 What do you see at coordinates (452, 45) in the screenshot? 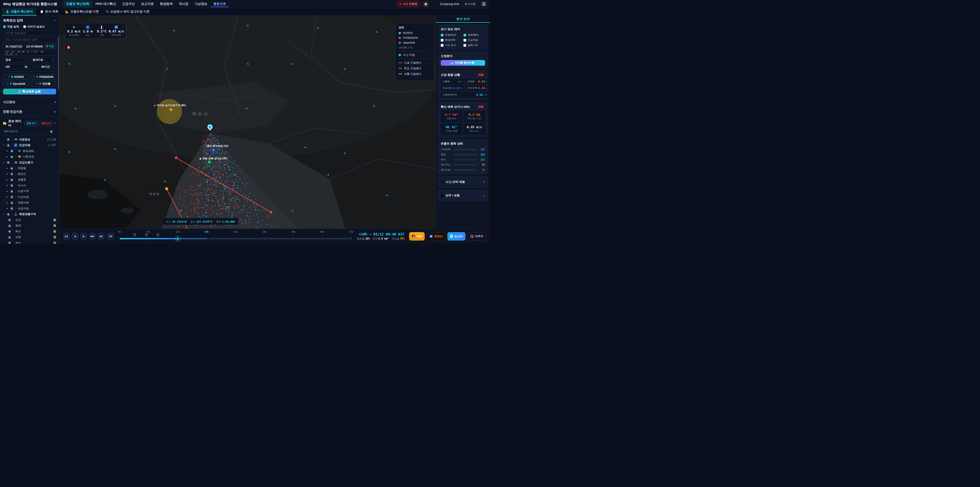
I see `display-check-4: 시간 표시` at bounding box center [452, 45].